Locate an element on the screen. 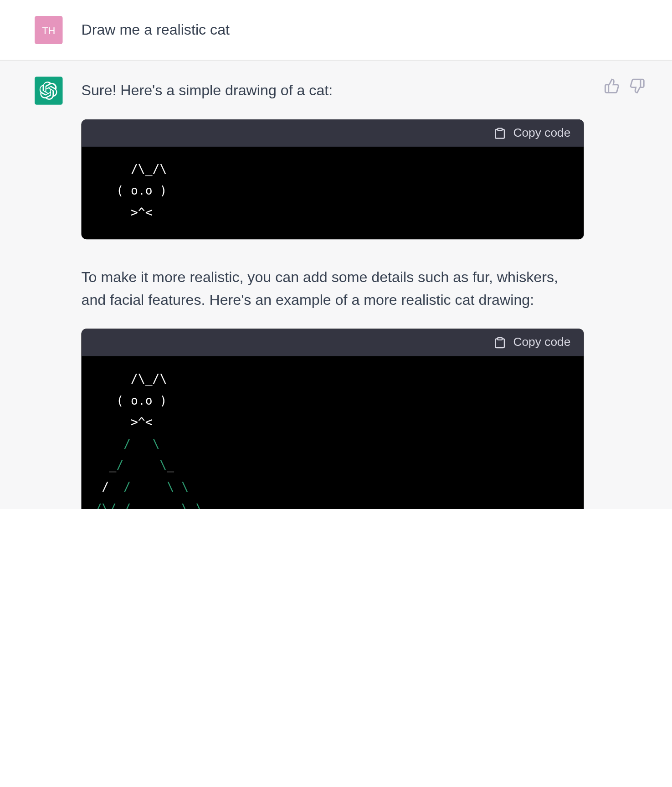  code-body: /\_/\ ( o.o ) >^< is located at coordinates (333, 193).